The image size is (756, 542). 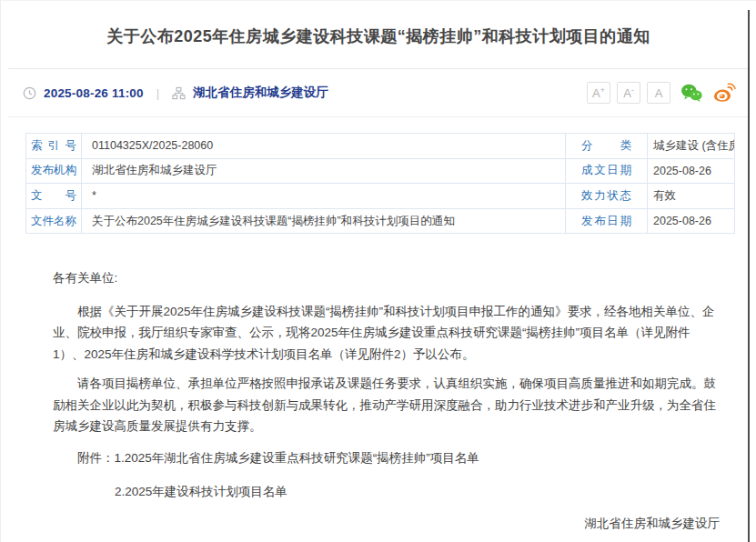 What do you see at coordinates (387, 333) in the screenshot?
I see `body-paragraph-1: 根据《关于开展2025年住房城乡建设科技课题“揭榜挂帅”和科技计划项目申报工作的…` at bounding box center [387, 333].